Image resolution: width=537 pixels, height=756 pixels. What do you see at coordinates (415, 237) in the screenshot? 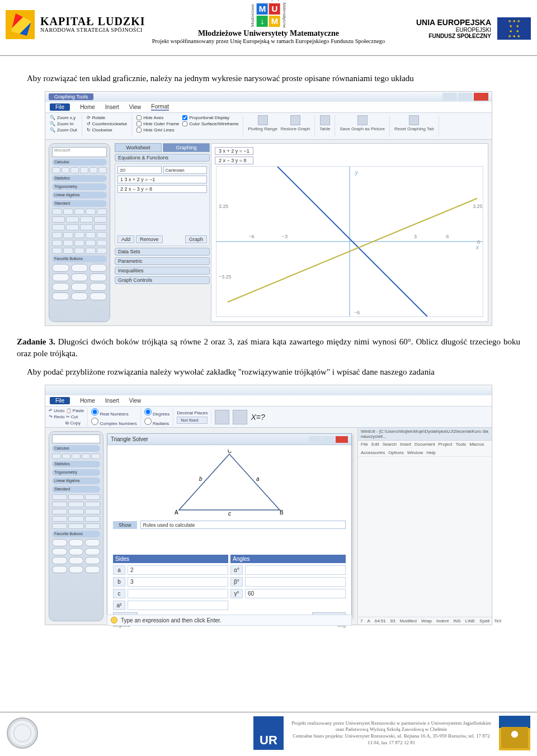
I see `svg-text: 3` at bounding box center [415, 237].